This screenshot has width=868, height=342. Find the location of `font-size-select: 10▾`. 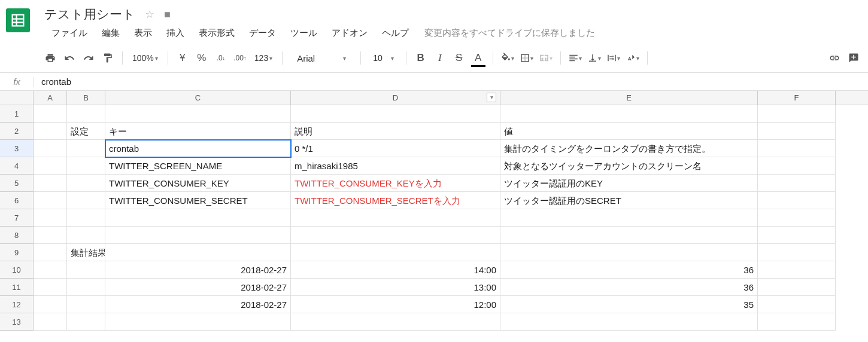

font-size-select: 10▾ is located at coordinates (383, 58).